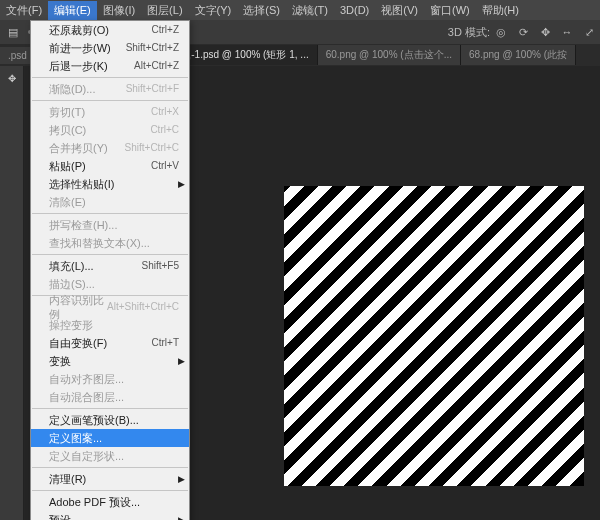 This screenshot has width=600, height=520. I want to click on mode-label: 3D 模式:, so click(469, 32).